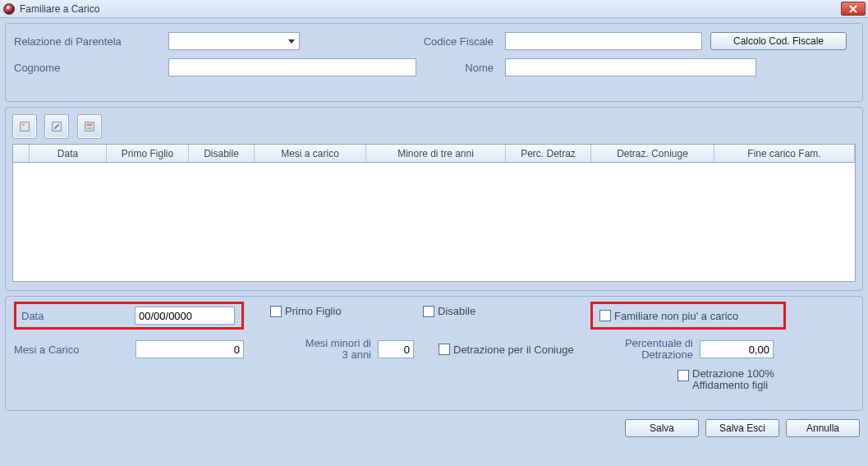  Describe the element at coordinates (653, 153) in the screenshot. I see `th-detraz-coniuge: Detraz. Coniuge` at that location.